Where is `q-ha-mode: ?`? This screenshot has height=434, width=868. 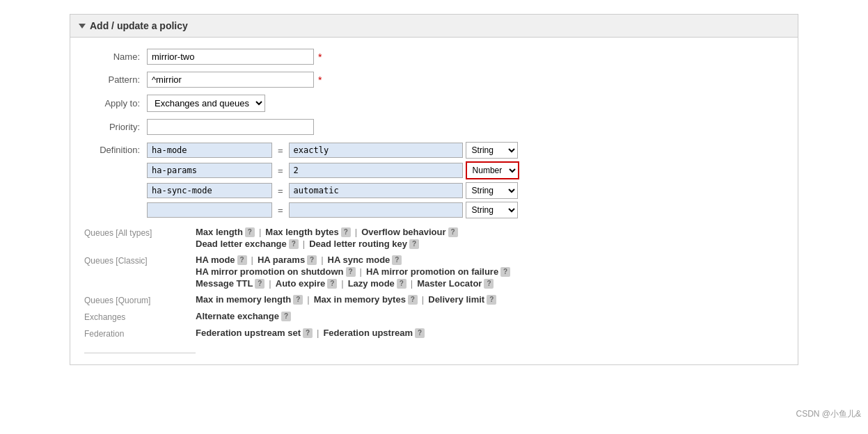
q-ha-mode: ? is located at coordinates (242, 260).